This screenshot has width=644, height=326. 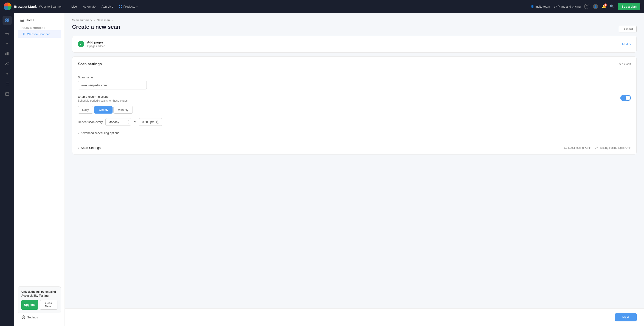 I want to click on recurring-scans-info: Enable recurring scans Schedule periodic…, so click(x=102, y=99).